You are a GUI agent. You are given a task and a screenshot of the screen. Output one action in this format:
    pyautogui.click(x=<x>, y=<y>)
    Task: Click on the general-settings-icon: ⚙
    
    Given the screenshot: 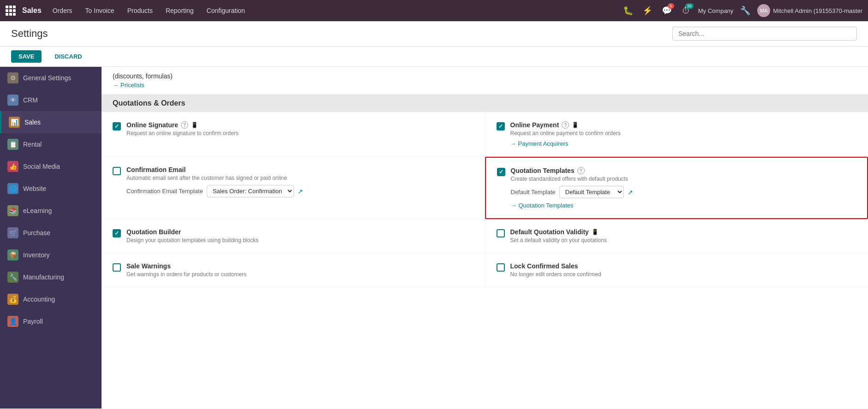 What is the action you would take?
    pyautogui.click(x=13, y=78)
    